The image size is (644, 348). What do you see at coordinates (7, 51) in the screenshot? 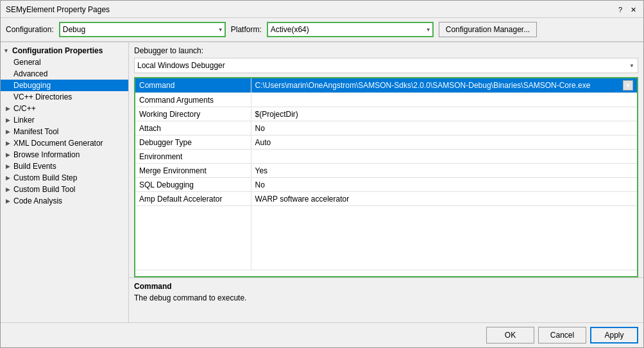
I see `expand-icon: ▼` at bounding box center [7, 51].